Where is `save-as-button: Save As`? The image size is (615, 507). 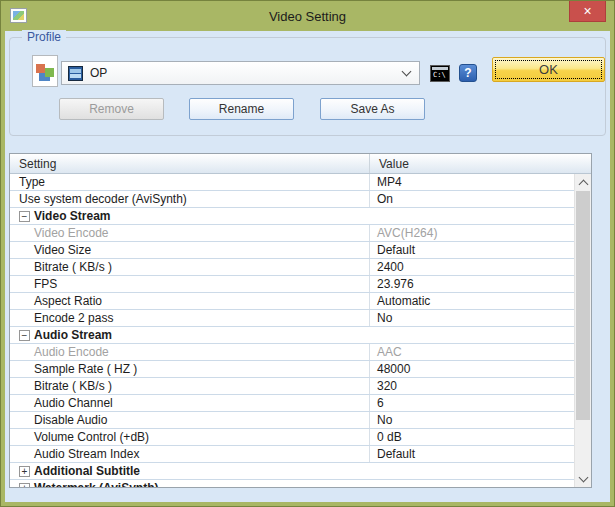
save-as-button: Save As is located at coordinates (372, 109).